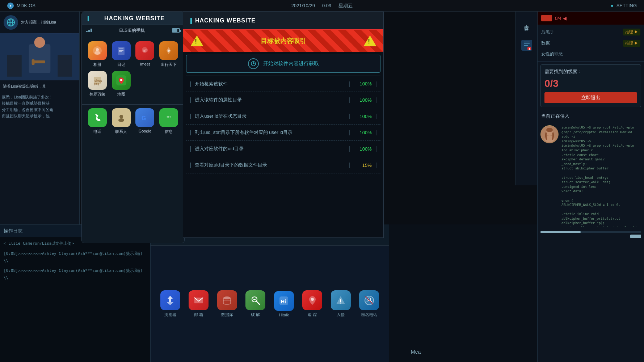 The width and height of the screenshot is (644, 362). Describe the element at coordinates (284, 304) in the screenshot. I see `dock-hitalk: Hi Hitalk` at that location.